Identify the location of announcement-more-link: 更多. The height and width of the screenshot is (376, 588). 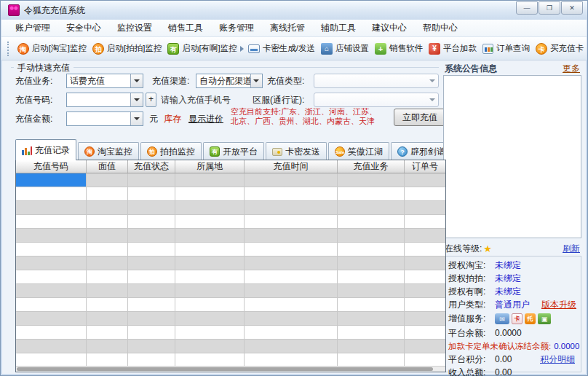
(571, 68).